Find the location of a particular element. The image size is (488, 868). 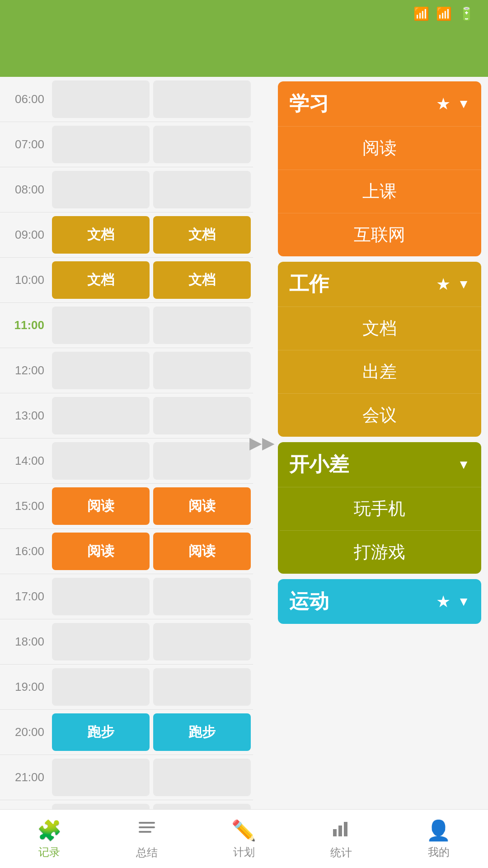

nav-item-stats: 统计 is located at coordinates (341, 839).